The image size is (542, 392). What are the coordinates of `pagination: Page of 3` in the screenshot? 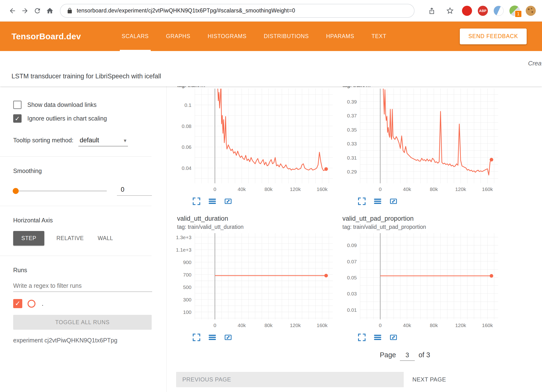 It's located at (461, 356).